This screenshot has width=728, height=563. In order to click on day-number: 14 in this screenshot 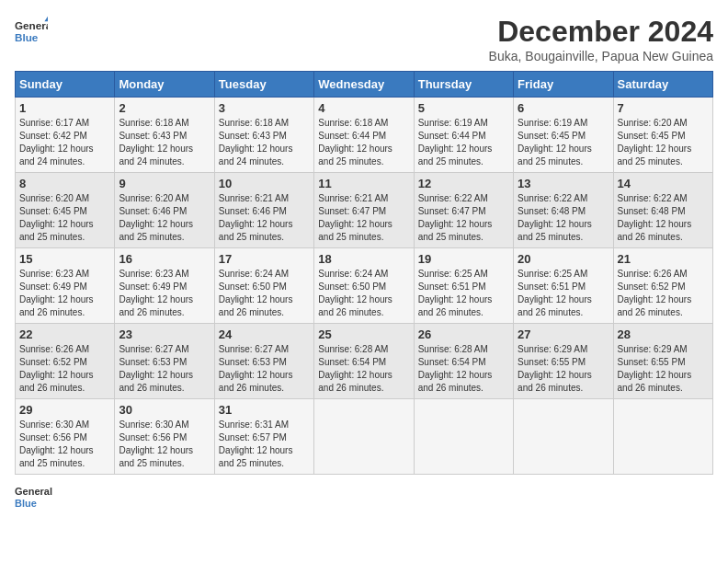, I will do `click(664, 184)`.